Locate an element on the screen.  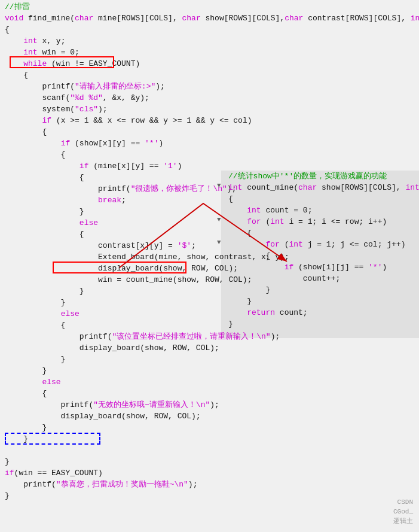
right-code-block: //统计show中'*'的数量，实现游戏赢的功能 int count_mine(… is located at coordinates (320, 250).